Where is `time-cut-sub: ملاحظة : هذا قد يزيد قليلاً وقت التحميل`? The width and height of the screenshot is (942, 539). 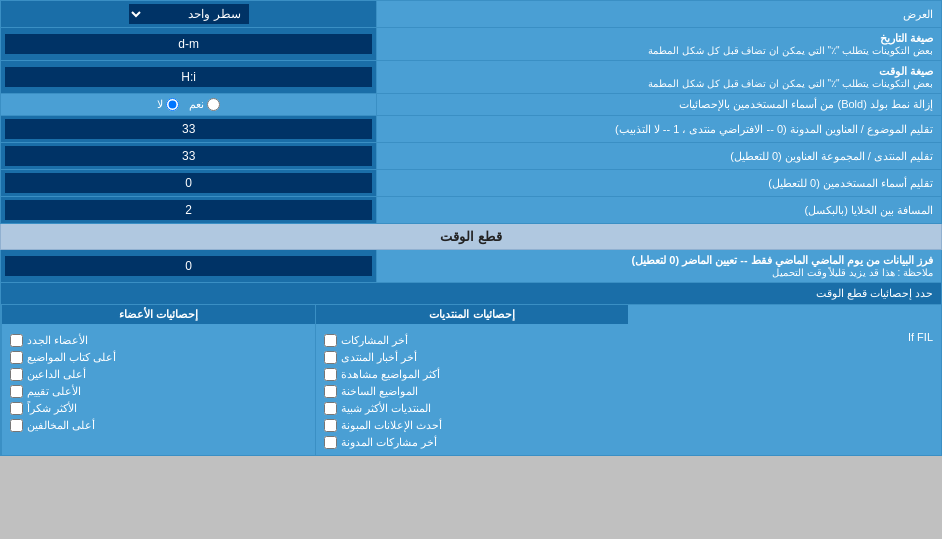
time-cut-sub: ملاحظة : هذا قد يزيد قليلاً وقت التحميل is located at coordinates (659, 272).